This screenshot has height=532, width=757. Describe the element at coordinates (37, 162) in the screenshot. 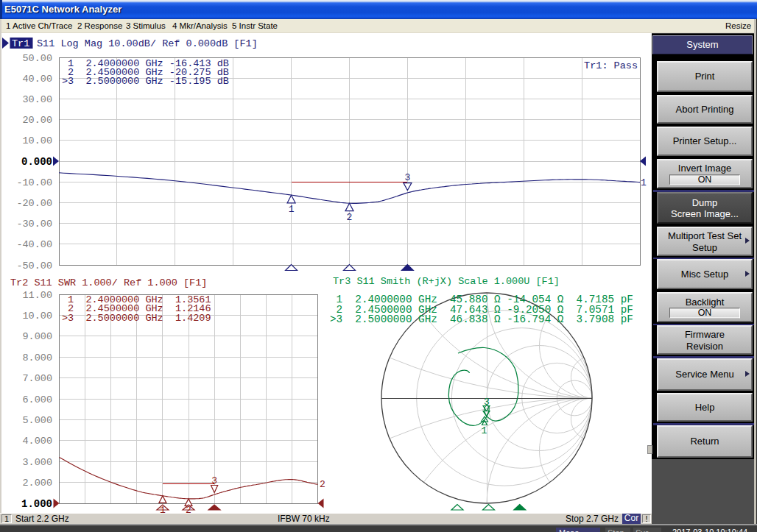

I see `svg-text: 0.000` at that location.